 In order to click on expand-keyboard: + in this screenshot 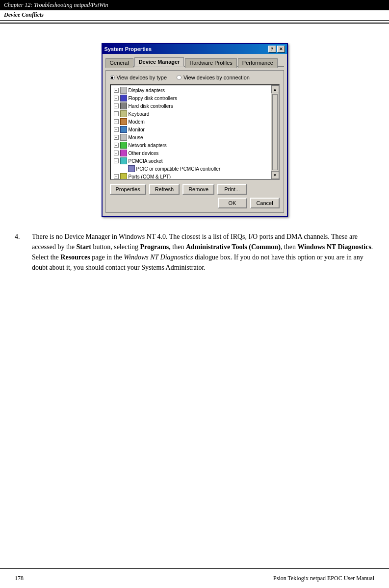, I will do `click(116, 114)`.